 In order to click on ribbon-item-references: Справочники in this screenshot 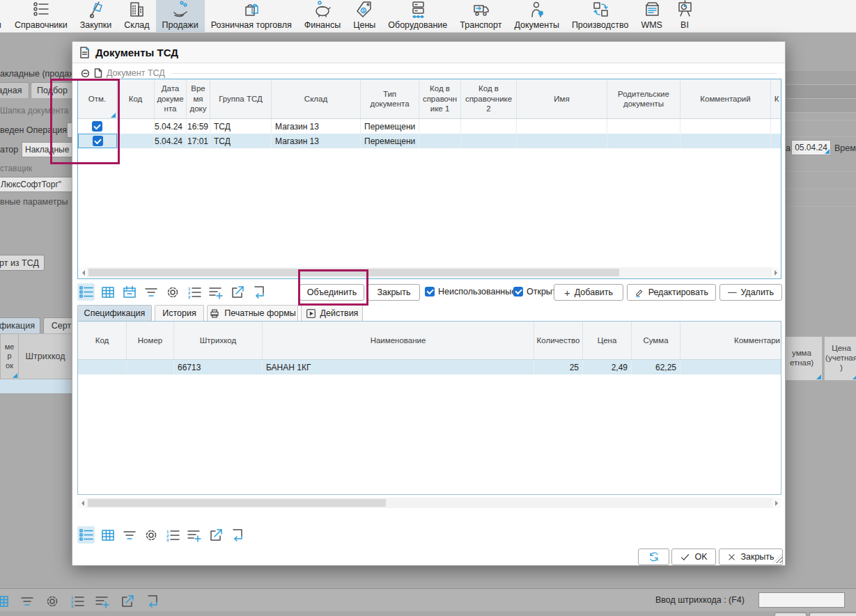, I will do `click(41, 16)`.